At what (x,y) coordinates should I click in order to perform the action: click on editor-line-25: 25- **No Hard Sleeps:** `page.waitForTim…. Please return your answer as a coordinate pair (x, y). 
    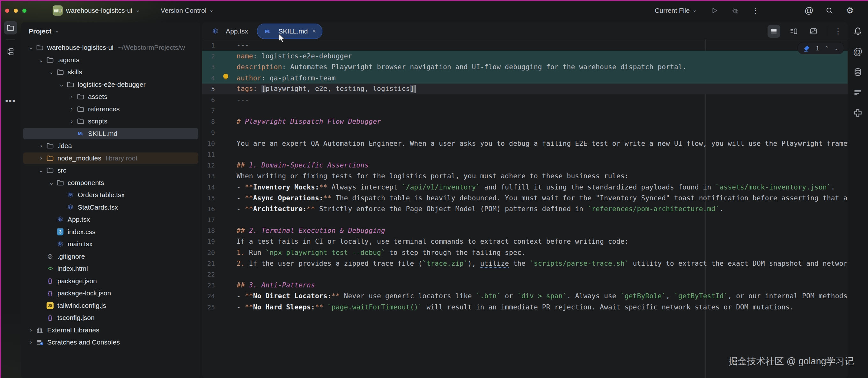
    Looking at the image, I should click on (525, 307).